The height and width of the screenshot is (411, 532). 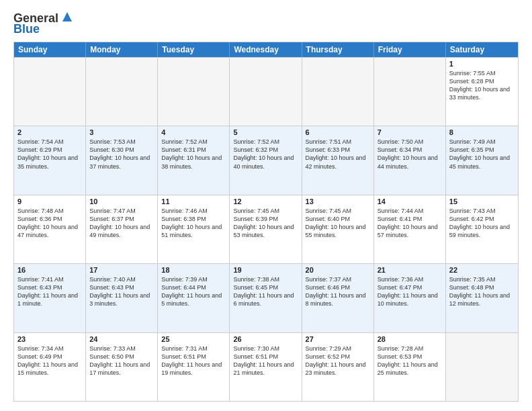 I want to click on day-number: 22, so click(x=482, y=270).